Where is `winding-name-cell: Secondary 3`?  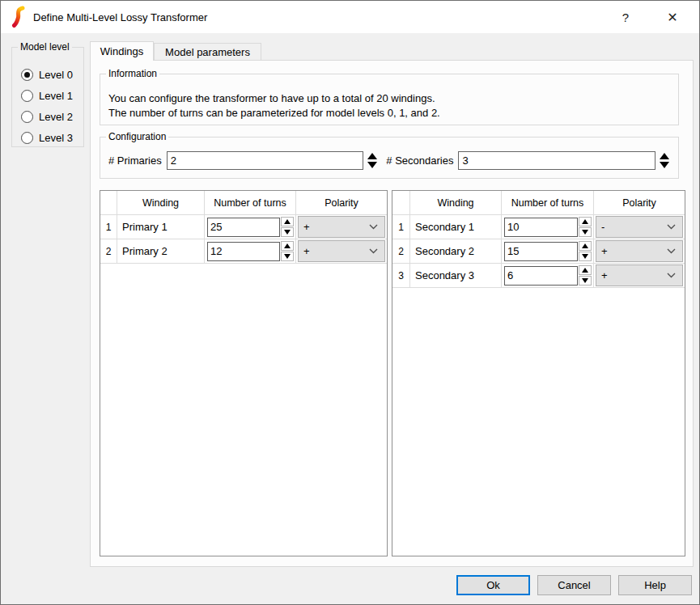
winding-name-cell: Secondary 3 is located at coordinates (456, 276).